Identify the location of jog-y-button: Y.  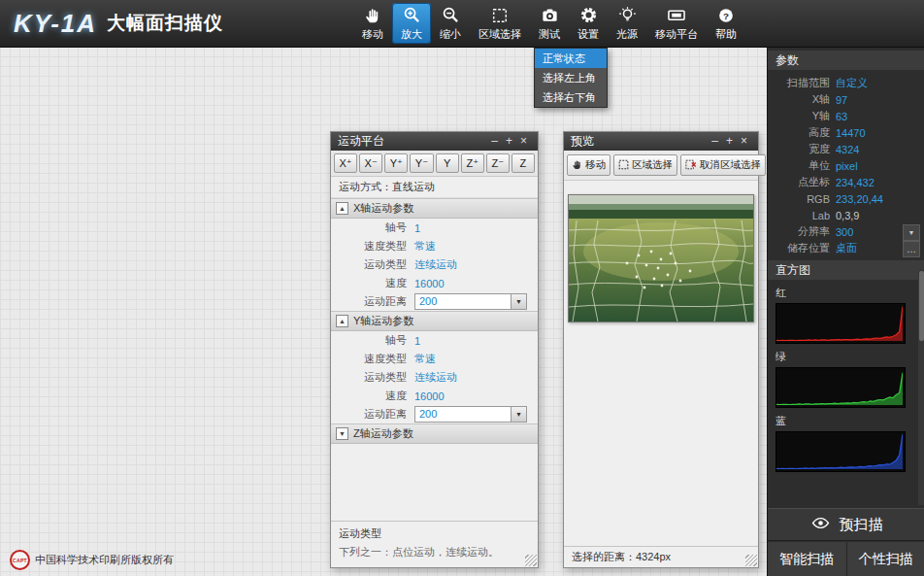
(447, 163).